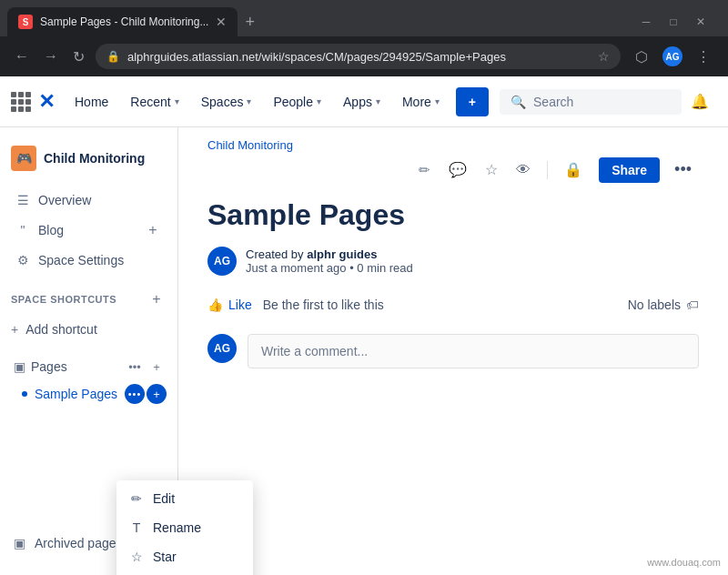  I want to click on back-button: ←, so click(22, 56).